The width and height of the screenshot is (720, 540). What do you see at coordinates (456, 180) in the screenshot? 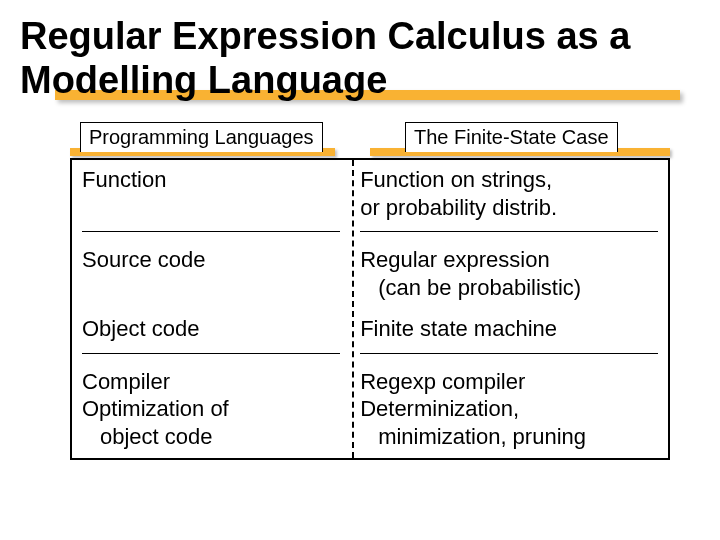
I see `cell-text: Function on strings,` at bounding box center [456, 180].